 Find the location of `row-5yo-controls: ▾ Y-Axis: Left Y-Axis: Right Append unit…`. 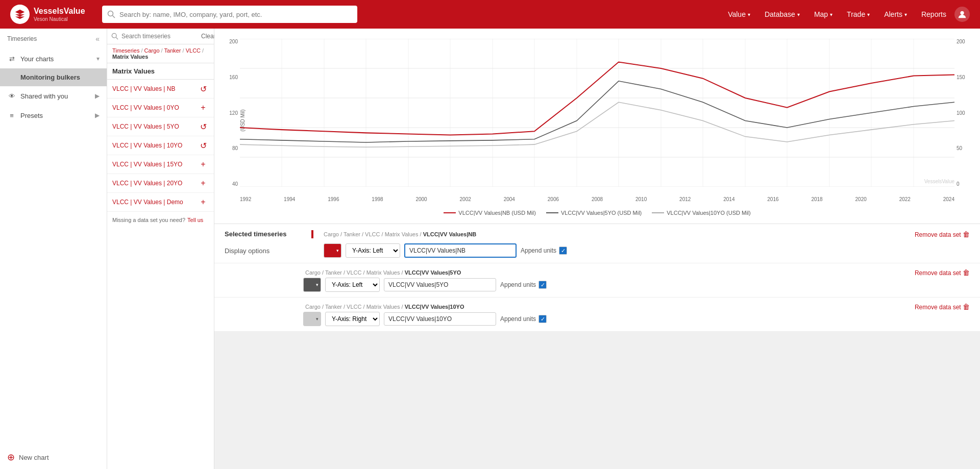

row-5yo-controls: ▾ Y-Axis: Left Y-Axis: Right Append unit… is located at coordinates (636, 286).